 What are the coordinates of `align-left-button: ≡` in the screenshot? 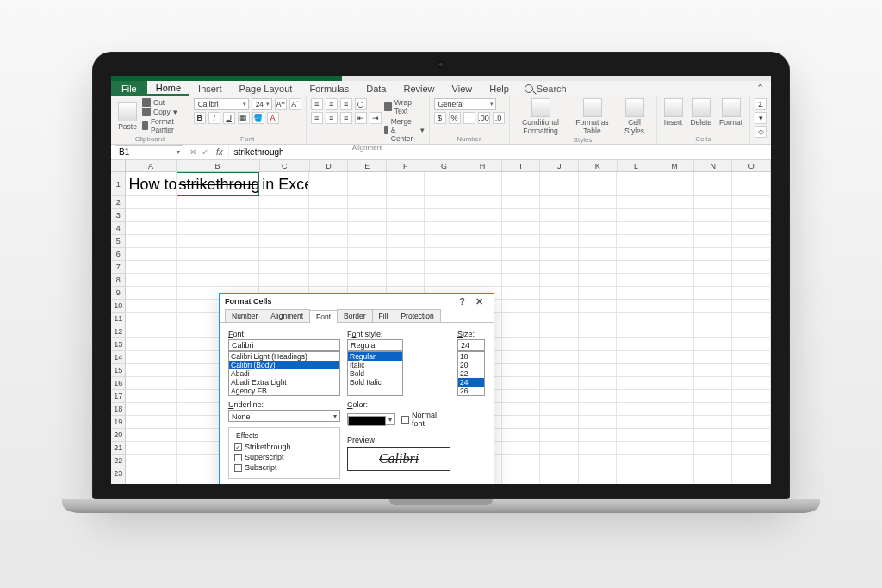 It's located at (317, 118).